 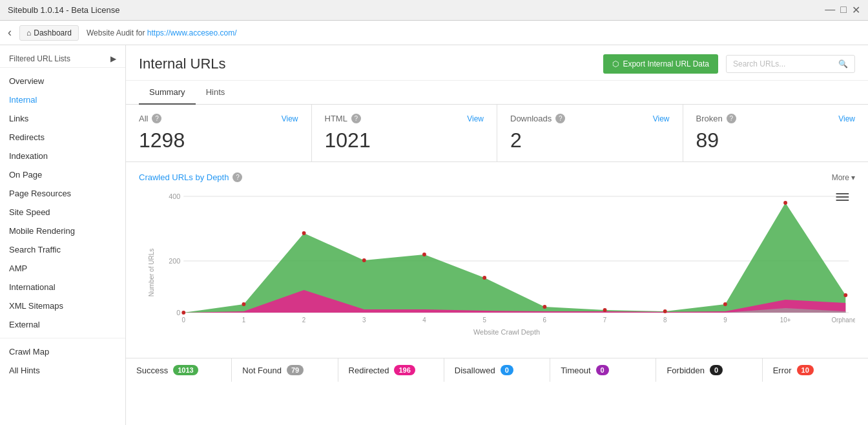 What do you see at coordinates (63, 99) in the screenshot?
I see `sidebar-item-internal: Internal` at bounding box center [63, 99].